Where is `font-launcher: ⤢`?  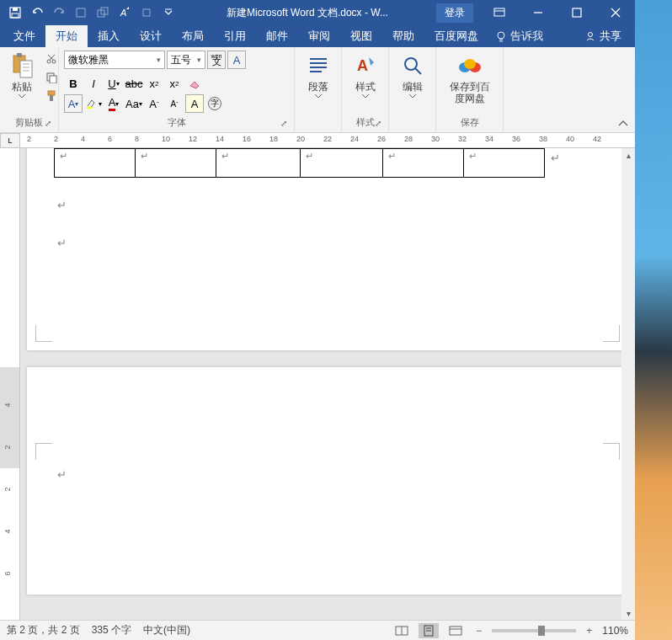
font-launcher: ⤢ is located at coordinates (286, 125).